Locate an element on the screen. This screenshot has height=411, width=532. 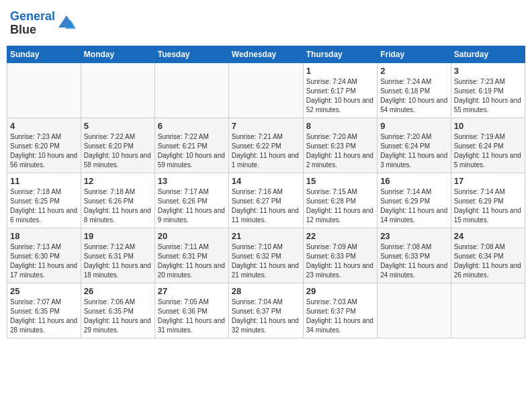
logo-icon is located at coordinates (66, 24).